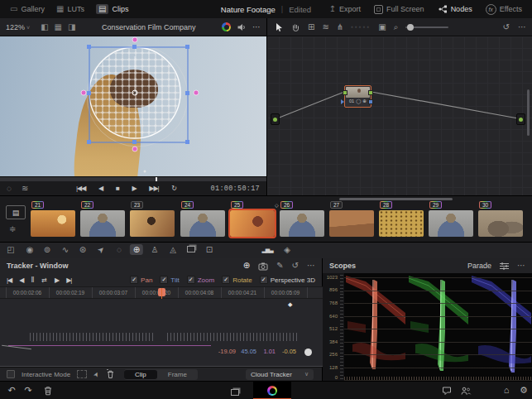 This screenshot has width=532, height=399. Describe the element at coordinates (30, 250) in the screenshot. I see `color-wheels-icon: ◉` at that location.